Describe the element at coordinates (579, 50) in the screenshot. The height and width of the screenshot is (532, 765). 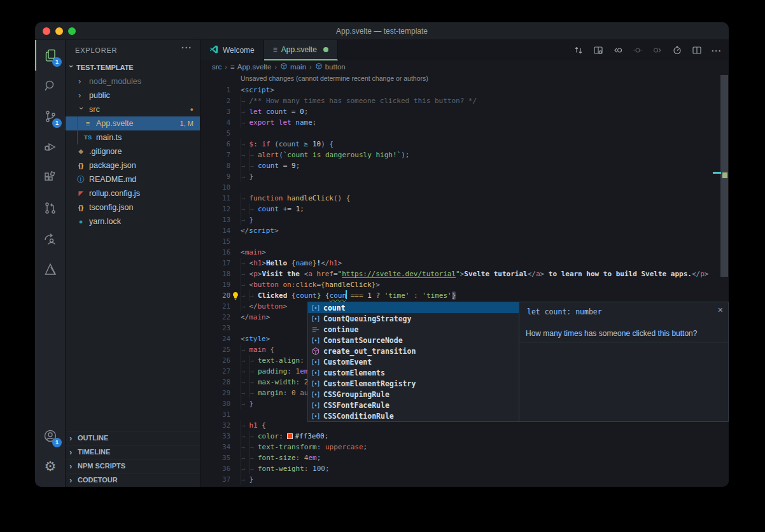
I see `compare-changes-icon` at that location.